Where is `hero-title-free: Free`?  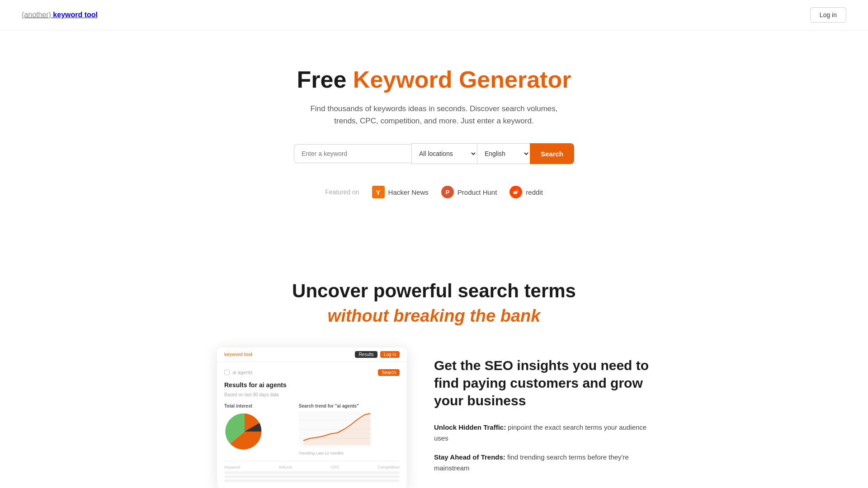 hero-title-free: Free is located at coordinates (325, 80).